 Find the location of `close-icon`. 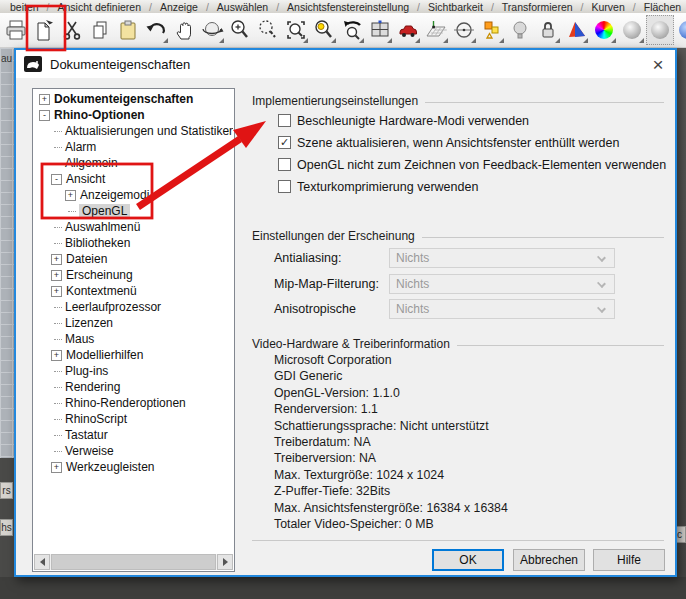

close-icon is located at coordinates (658, 64).